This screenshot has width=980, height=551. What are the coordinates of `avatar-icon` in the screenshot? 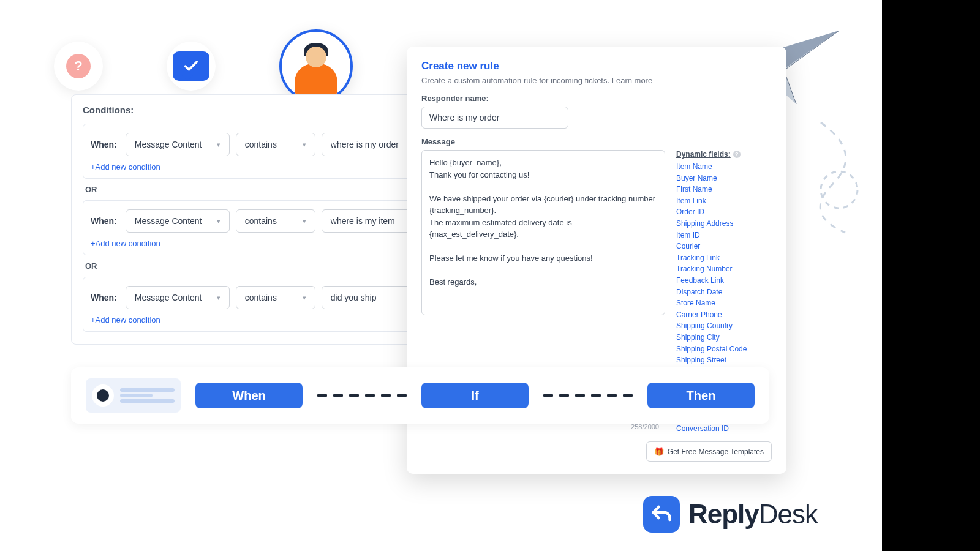 It's located at (103, 395).